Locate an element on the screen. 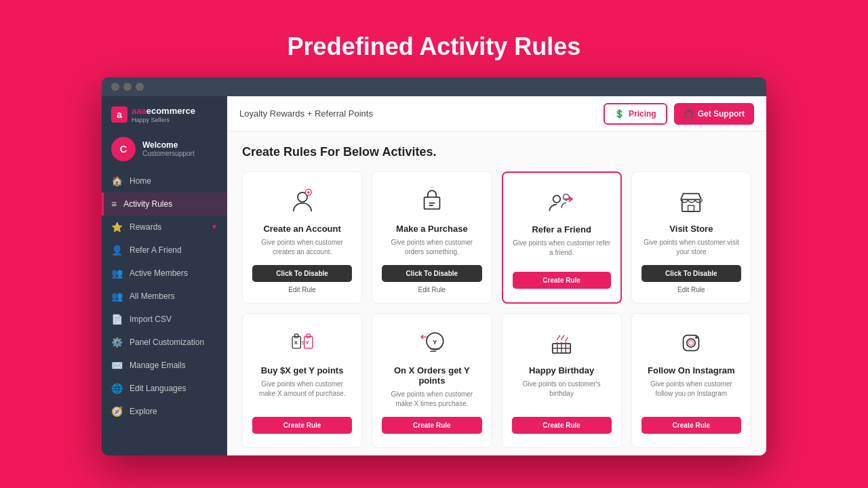 Image resolution: width=868 pixels, height=488 pixels. pricing-icon: 💲 is located at coordinates (620, 114).